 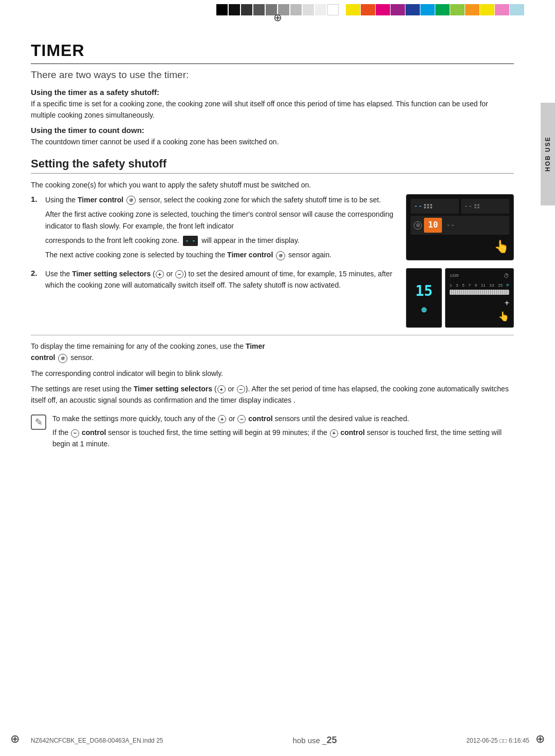 I want to click on para-reset: The settings are reset using the Timer s…, so click(x=272, y=394).